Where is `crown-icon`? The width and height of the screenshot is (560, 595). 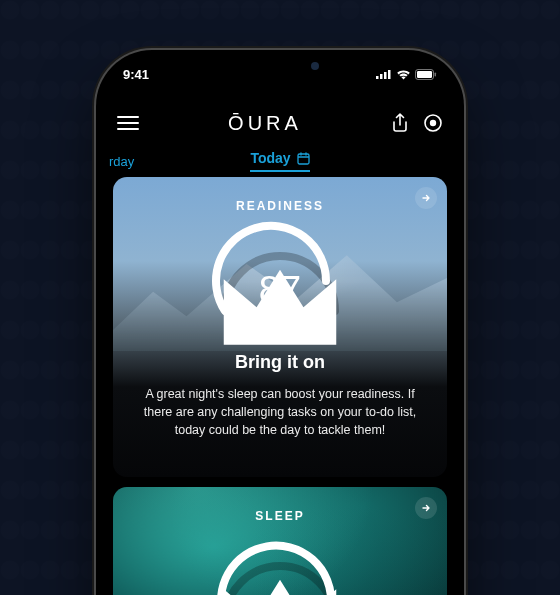
crown-icon is located at coordinates (280, 578).